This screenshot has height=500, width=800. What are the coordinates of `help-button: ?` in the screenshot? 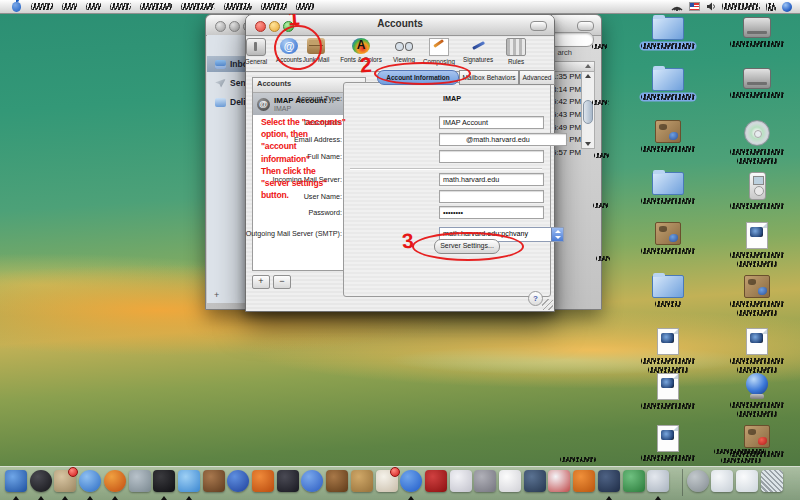 It's located at (536, 298).